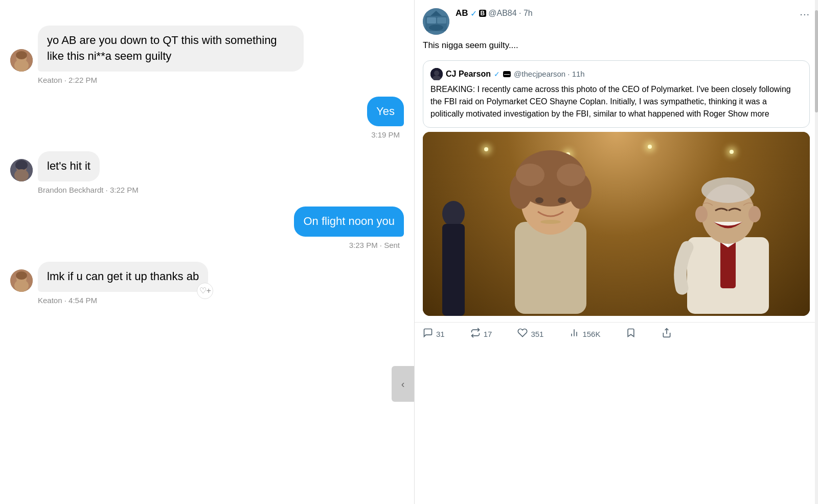  What do you see at coordinates (162, 48) in the screenshot?
I see `message-text: yo AB are you down to QT this with somet…` at bounding box center [162, 48].